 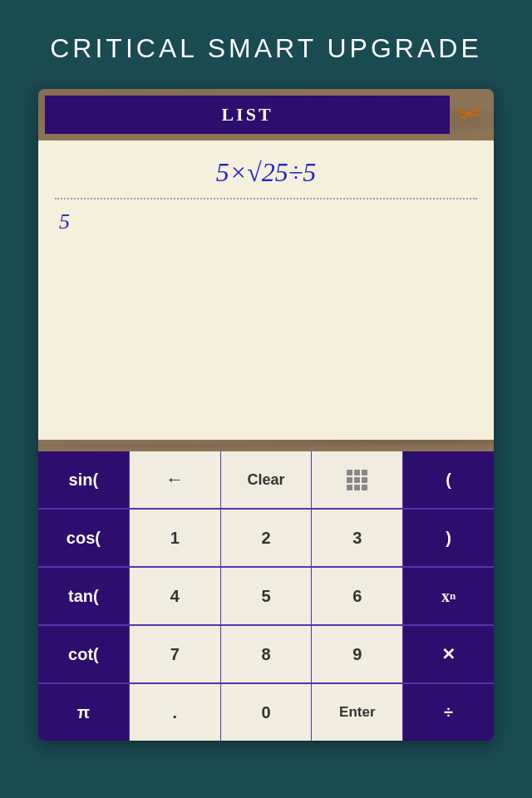 What do you see at coordinates (267, 596) in the screenshot?
I see `key-5-button: 5` at bounding box center [267, 596].